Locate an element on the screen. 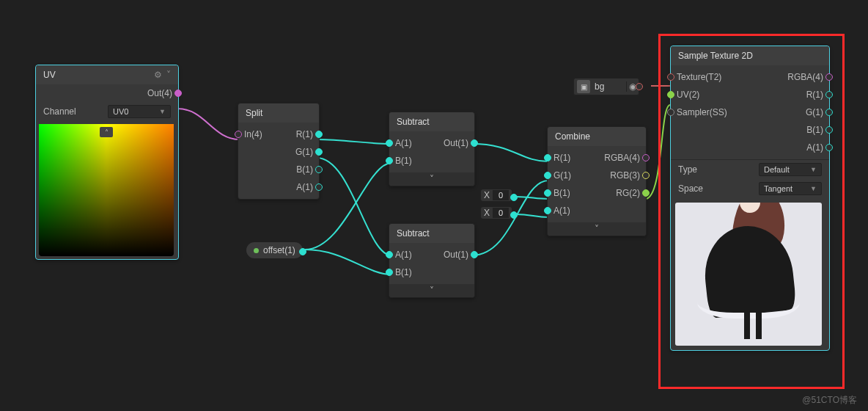 This screenshot has width=868, height=411. port-float-b is located at coordinates (514, 197).